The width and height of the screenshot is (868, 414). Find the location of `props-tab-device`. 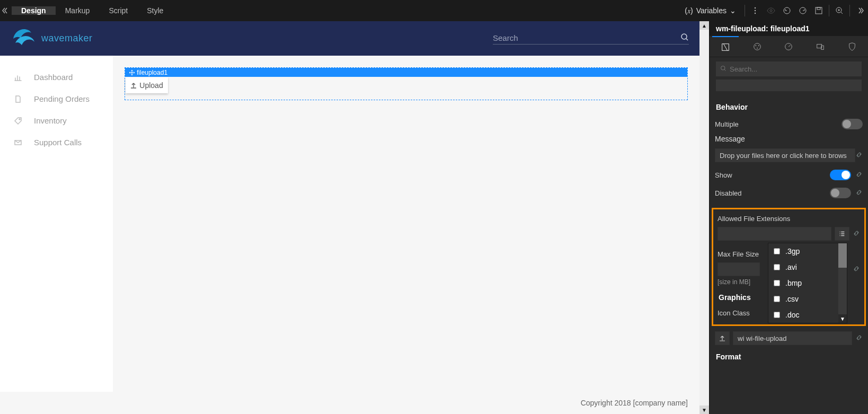

props-tab-device is located at coordinates (820, 47).